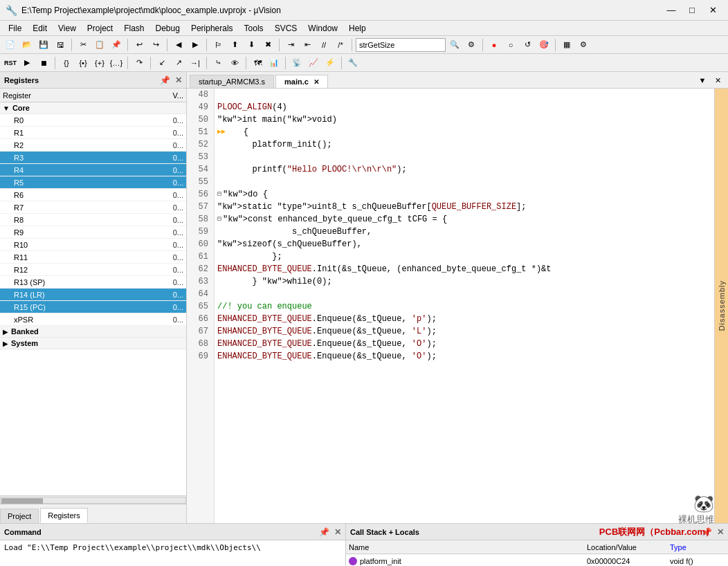  I want to click on core-group-header: ▼ Core, so click(93, 108).